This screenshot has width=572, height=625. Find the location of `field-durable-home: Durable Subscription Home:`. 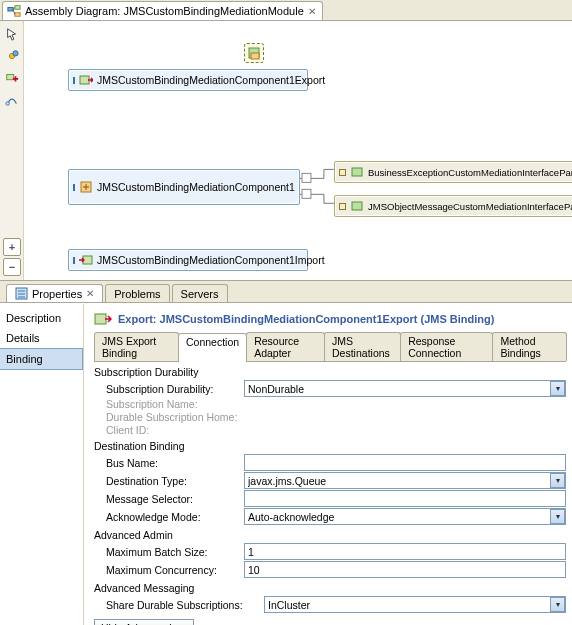

field-durable-home: Durable Subscription Home: is located at coordinates (330, 417).